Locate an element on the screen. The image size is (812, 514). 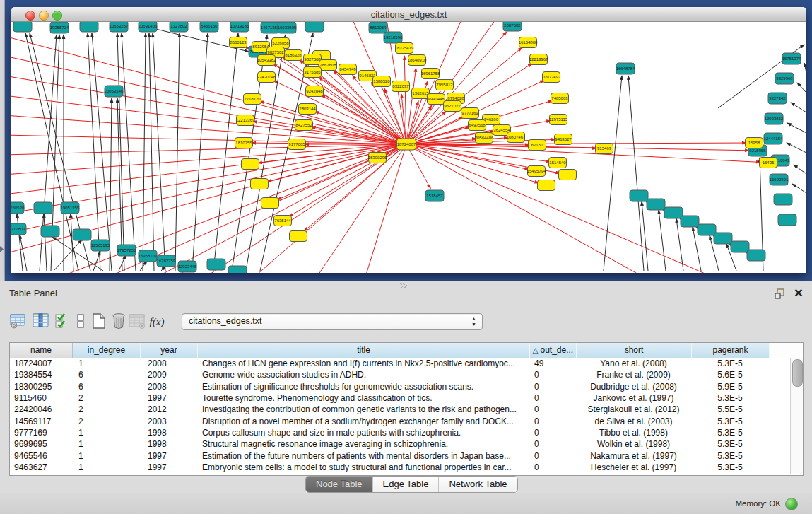
graph-node: 8660123 is located at coordinates (239, 42).